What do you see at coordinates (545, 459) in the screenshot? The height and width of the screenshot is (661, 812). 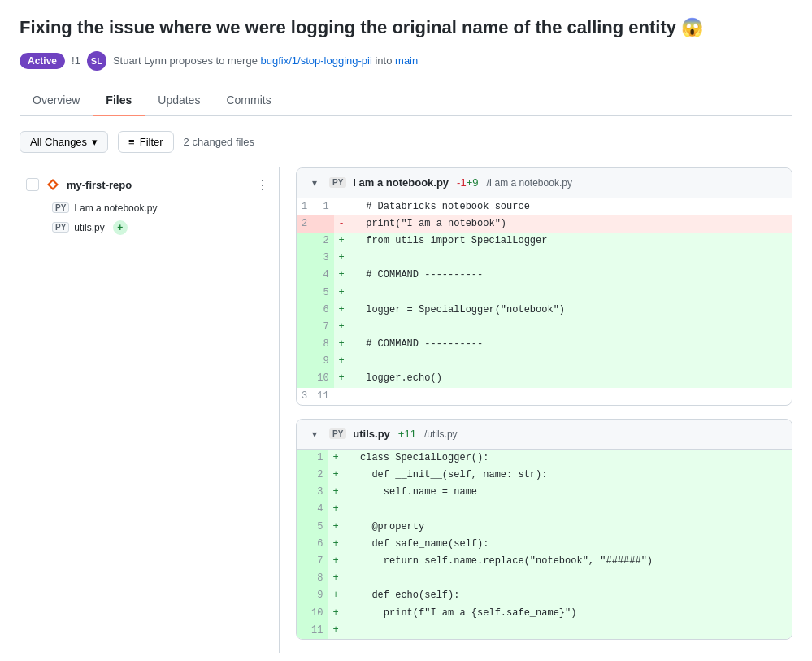 I see `table-row: 1+ class SpecialLogger():` at bounding box center [545, 459].